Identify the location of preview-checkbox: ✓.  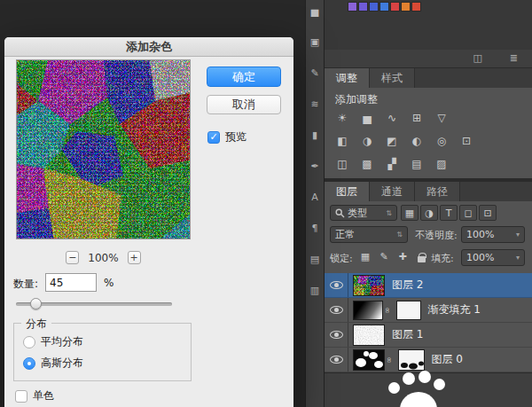
(214, 137).